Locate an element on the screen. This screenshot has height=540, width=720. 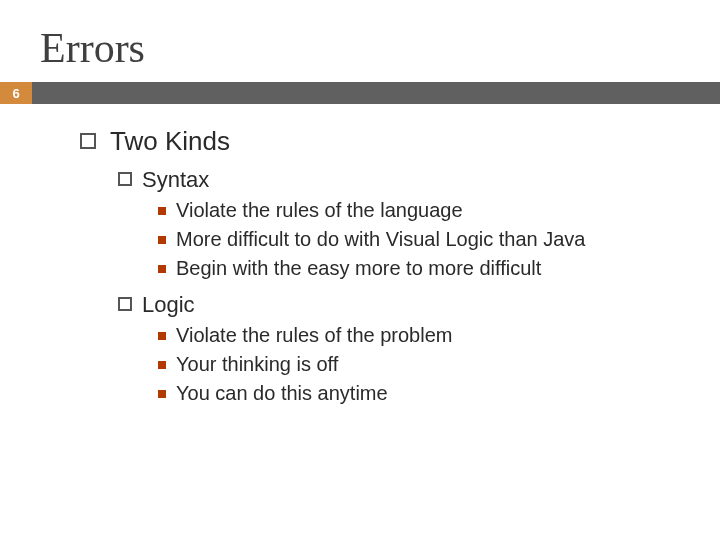
title-bar-fill is located at coordinates (376, 93).